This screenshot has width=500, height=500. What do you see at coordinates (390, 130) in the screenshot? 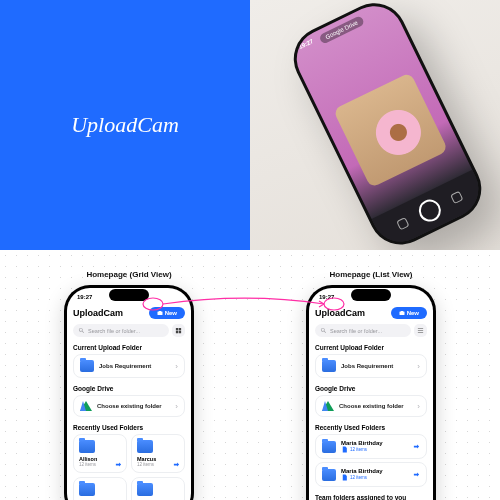
I see `cutting-board` at bounding box center [390, 130].